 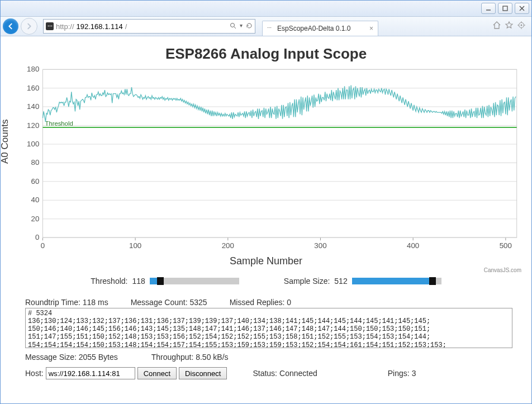 I want to click on threshold-value: 118, so click(x=139, y=281).